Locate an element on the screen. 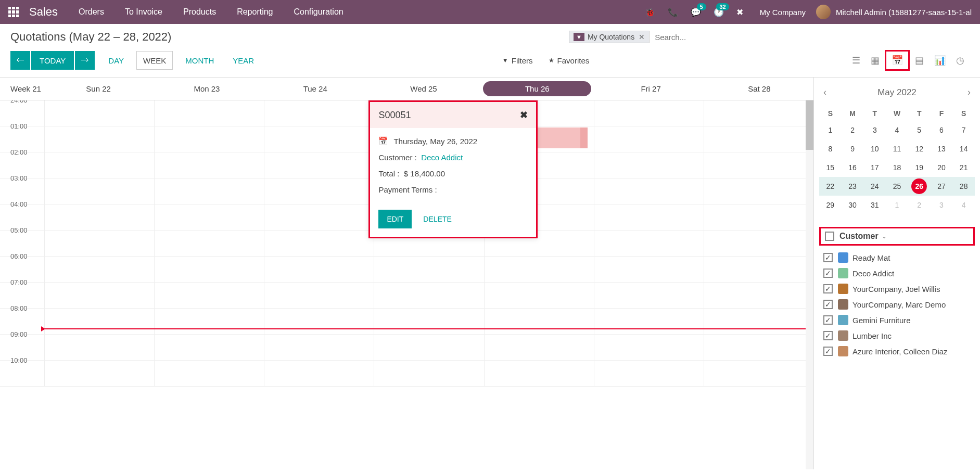 Image resolution: width=980 pixels, height=473 pixels. view-kanban-icon: ▦ is located at coordinates (875, 60).